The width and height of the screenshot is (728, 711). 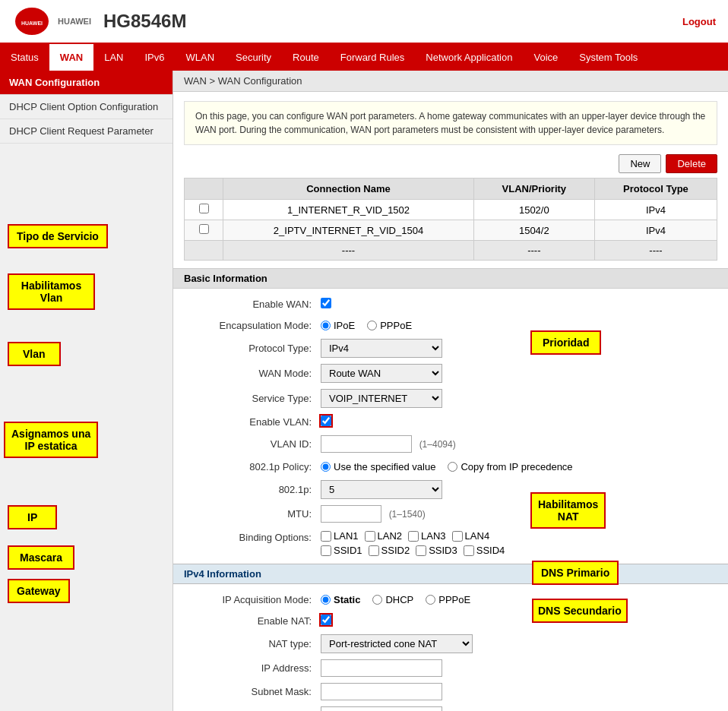 What do you see at coordinates (510, 466) in the screenshot?
I see `policy-copy: Copy from IP precedence` at bounding box center [510, 466].